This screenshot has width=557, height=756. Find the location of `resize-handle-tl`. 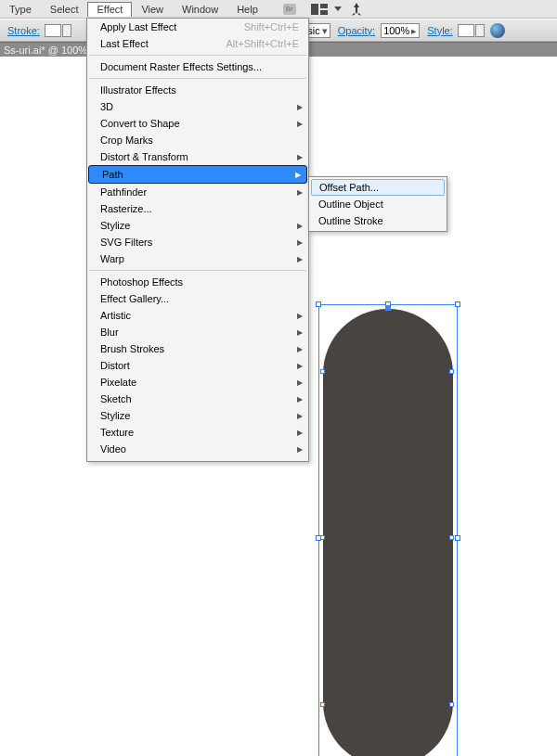

resize-handle-tl is located at coordinates (318, 304).